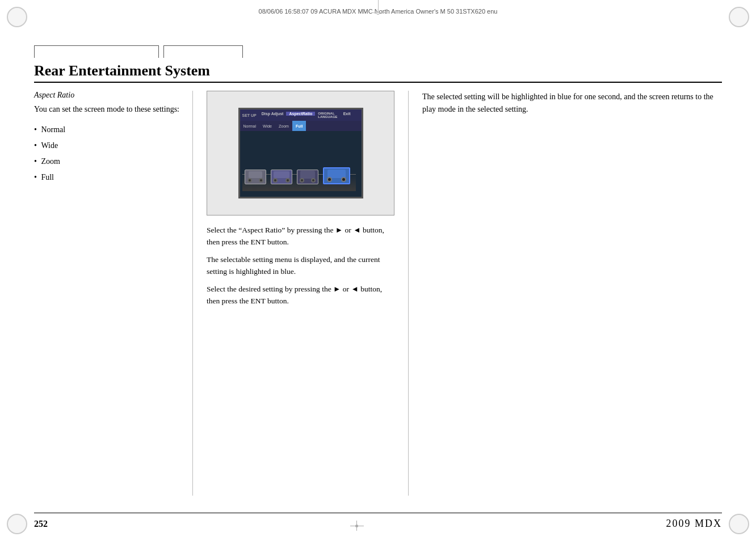  What do you see at coordinates (272, 113) in the screenshot?
I see `tv-tab-disp: Disp Adjust` at bounding box center [272, 113].